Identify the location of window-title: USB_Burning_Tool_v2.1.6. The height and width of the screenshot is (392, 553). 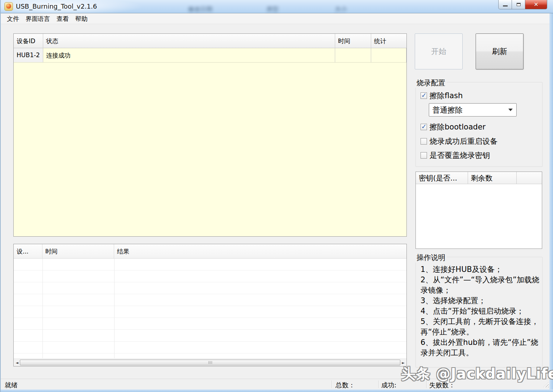
(56, 6).